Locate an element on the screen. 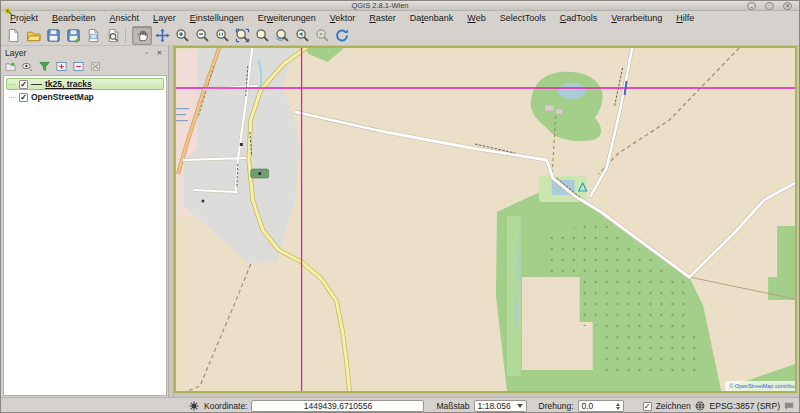 Image resolution: width=800 pixels, height=413 pixels. menu-ansicht: Ansicht is located at coordinates (125, 18).